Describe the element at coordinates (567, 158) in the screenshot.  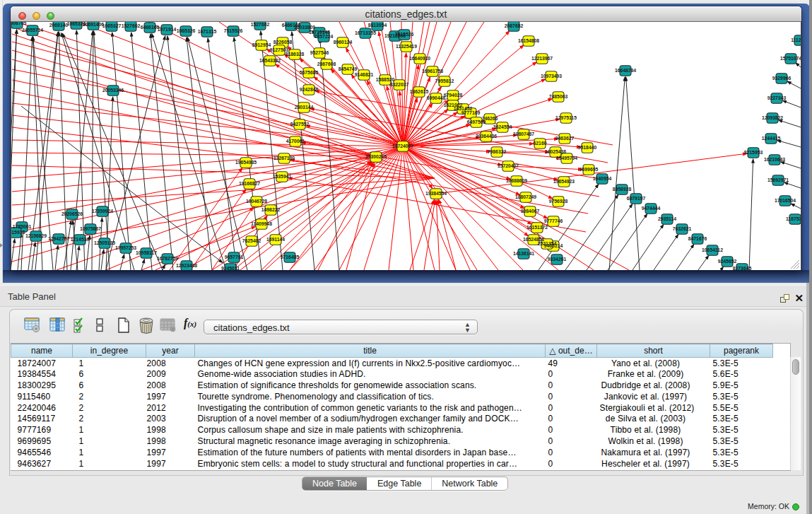
I see `svg-text: 15495794` at that location.